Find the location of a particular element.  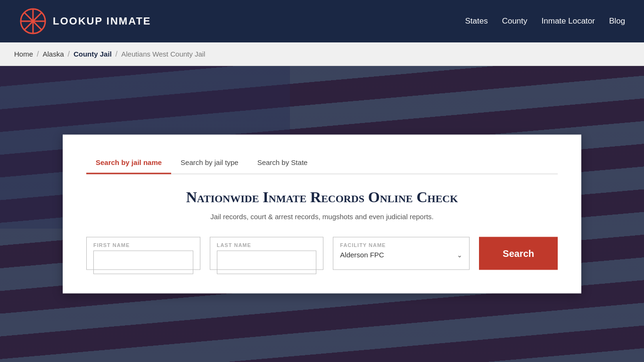

facility-value: Alderson FPC is located at coordinates (362, 255).